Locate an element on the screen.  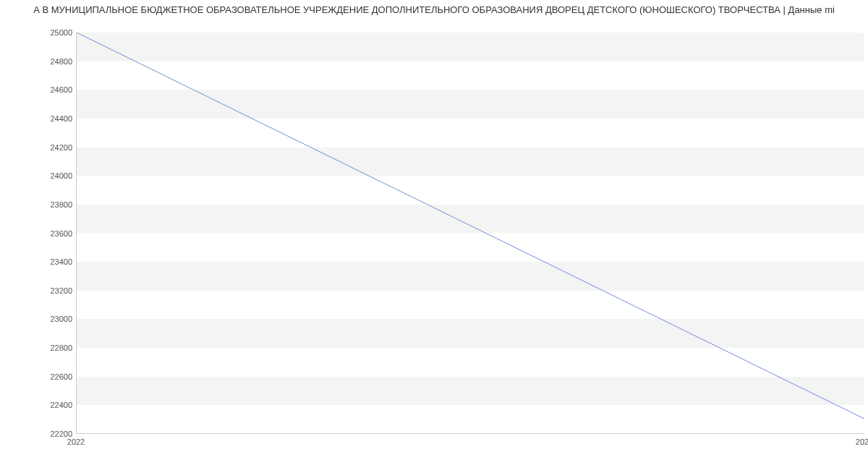
y-tick-label: 22800 is located at coordinates (40, 348).